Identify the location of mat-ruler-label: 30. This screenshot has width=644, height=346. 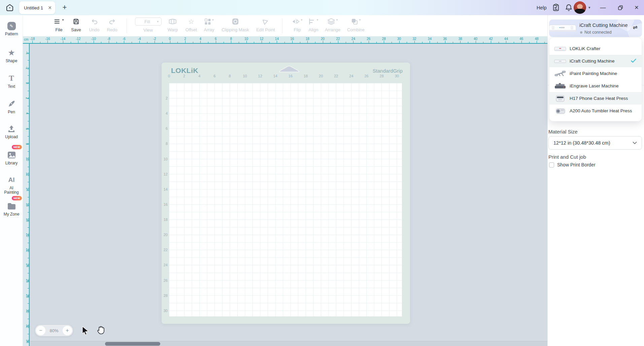
(165, 311).